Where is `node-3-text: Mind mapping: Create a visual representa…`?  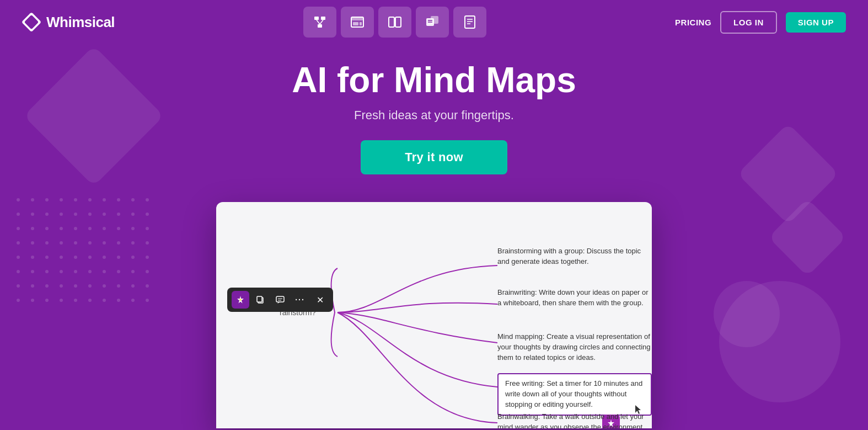
node-3-text: Mind mapping: Create a visual representa… is located at coordinates (575, 348).